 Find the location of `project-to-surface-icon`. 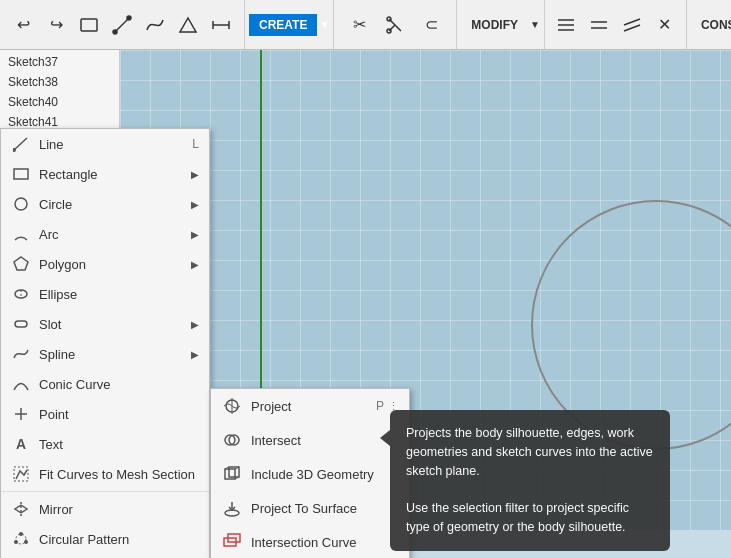

project-to-surface-icon is located at coordinates (232, 508).